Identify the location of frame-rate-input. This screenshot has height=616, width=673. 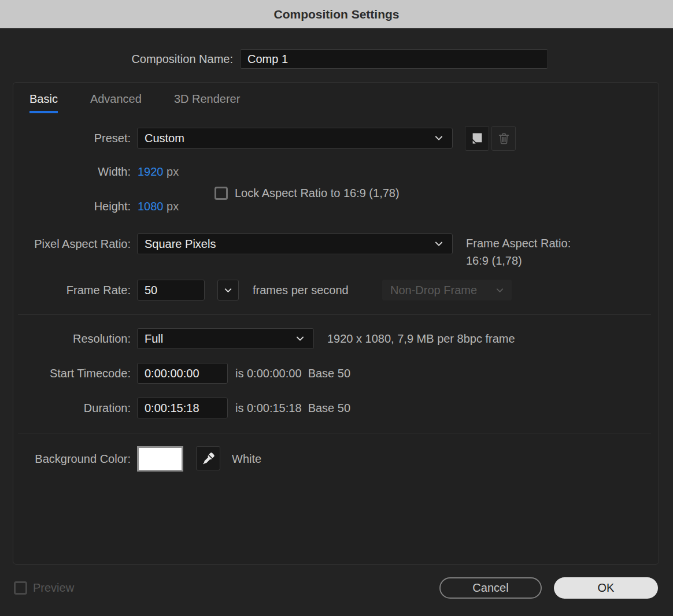
(171, 290).